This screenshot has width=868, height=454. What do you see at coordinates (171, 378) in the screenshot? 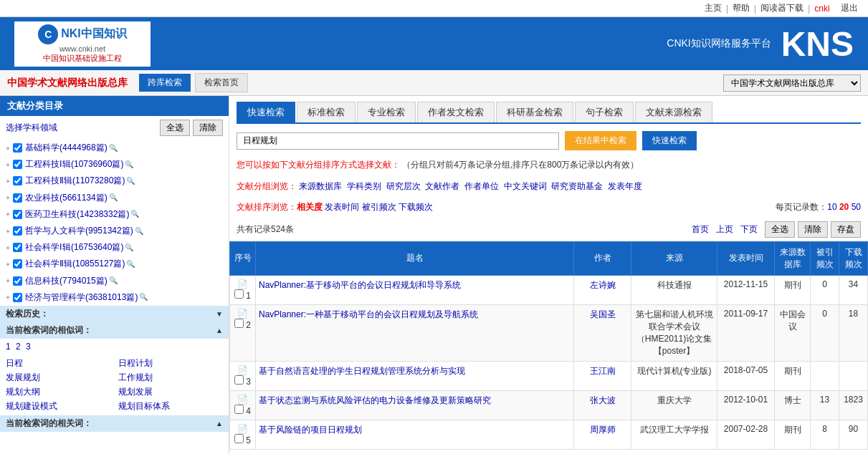
I see `related-link-1b: 工作规划` at bounding box center [171, 378].